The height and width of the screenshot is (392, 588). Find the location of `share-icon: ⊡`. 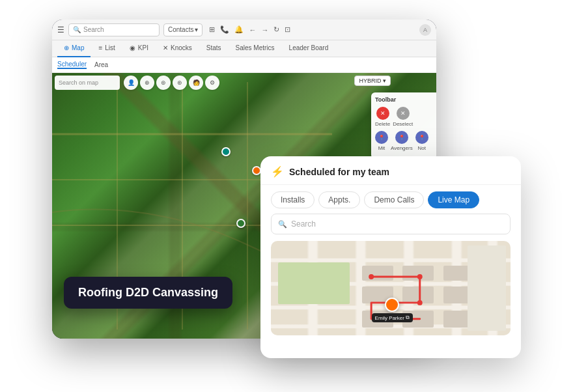

share-icon: ⊡ is located at coordinates (288, 30).